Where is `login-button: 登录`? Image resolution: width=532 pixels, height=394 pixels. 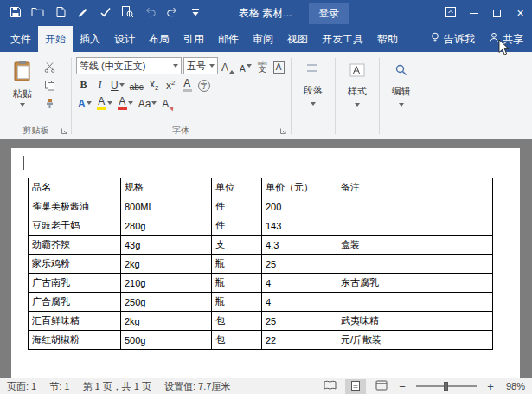
login-button: 登录 is located at coordinates (329, 14).